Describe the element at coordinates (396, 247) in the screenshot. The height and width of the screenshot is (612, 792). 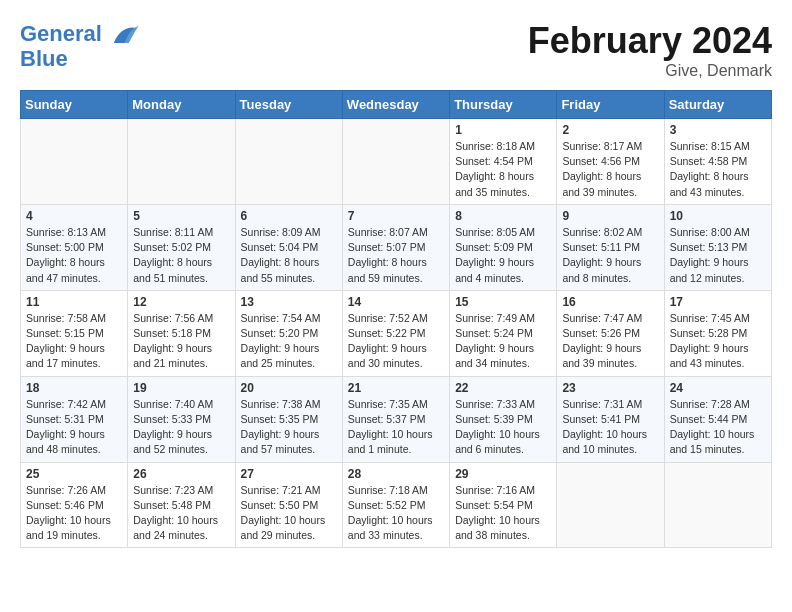
I see `calendar-day-7: 7Sunrise: 8:07 AM Sunset: 5:07 PM Daylig…` at that location.